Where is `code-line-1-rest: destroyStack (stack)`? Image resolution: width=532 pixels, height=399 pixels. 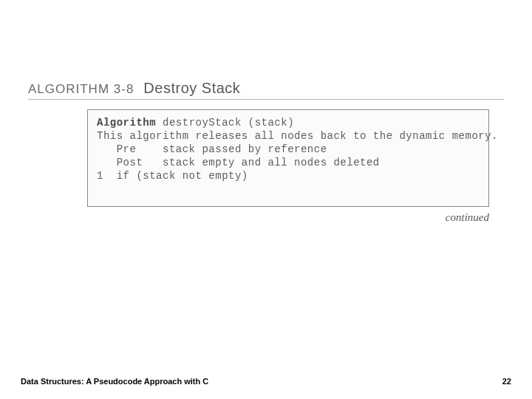 code-line-1-rest: destroyStack (stack) is located at coordinates (225, 123).